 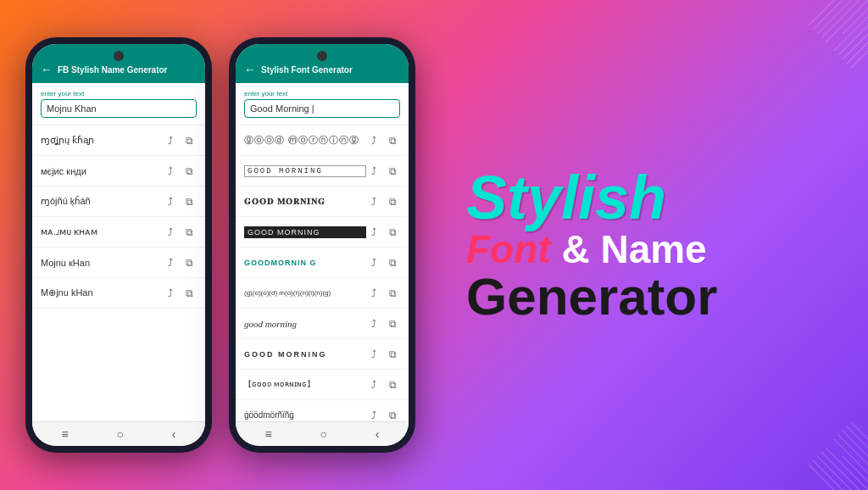 What do you see at coordinates (175, 434) in the screenshot?
I see `back-nav-1: ‹` at bounding box center [175, 434].